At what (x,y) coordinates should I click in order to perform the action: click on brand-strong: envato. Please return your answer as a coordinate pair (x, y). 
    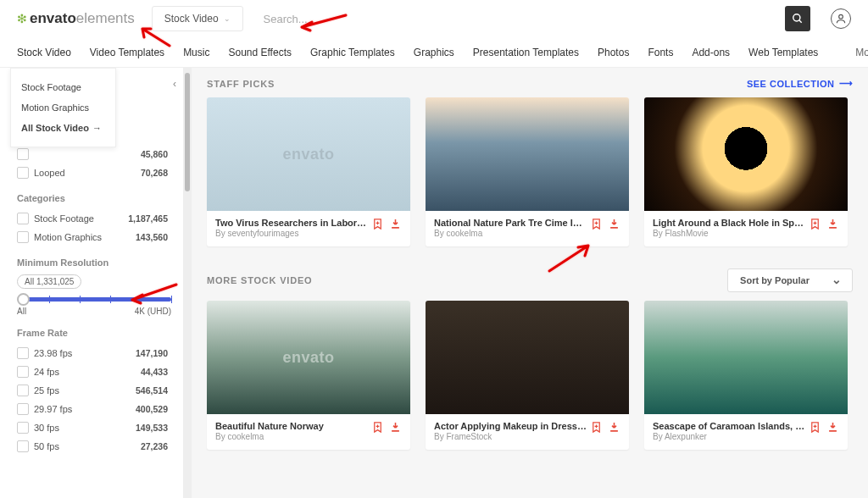
    Looking at the image, I should click on (53, 19).